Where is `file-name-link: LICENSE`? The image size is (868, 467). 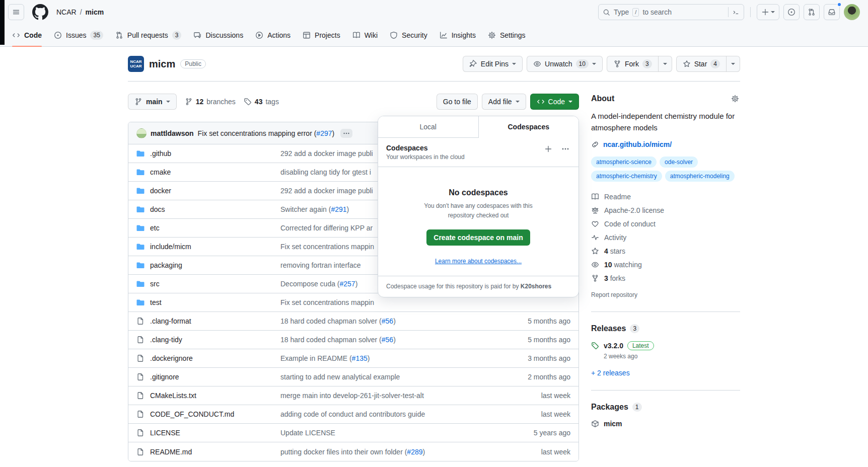 file-name-link: LICENSE is located at coordinates (208, 433).